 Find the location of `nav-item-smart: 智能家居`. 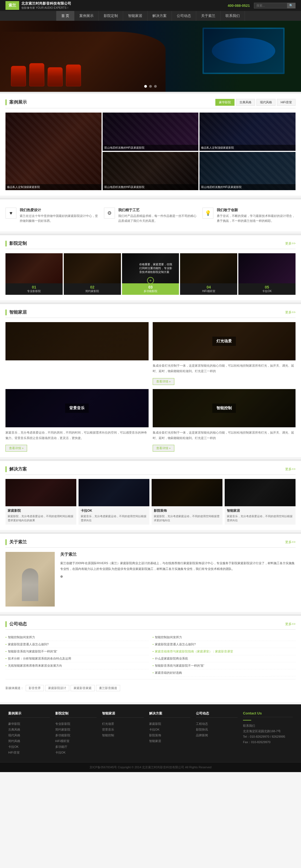

nav-item-smart: 智能家居 is located at coordinates (135, 16).